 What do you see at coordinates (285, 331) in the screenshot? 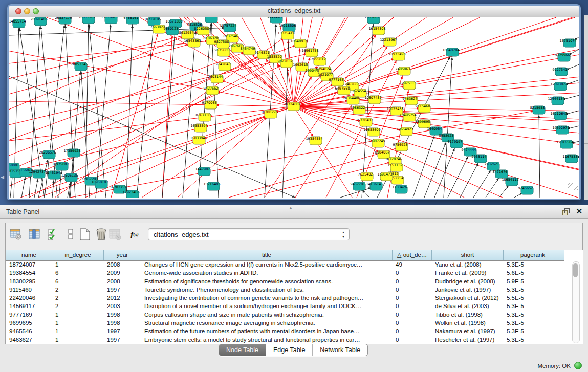
I see `table-row: 946554611997Estimation of the future num…` at bounding box center [285, 331].